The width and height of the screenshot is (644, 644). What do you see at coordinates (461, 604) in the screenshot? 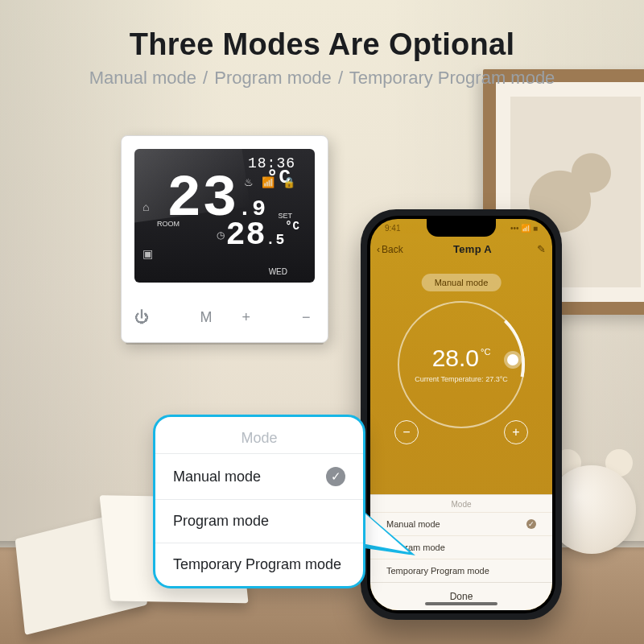
I see `home-indicator` at bounding box center [461, 604].